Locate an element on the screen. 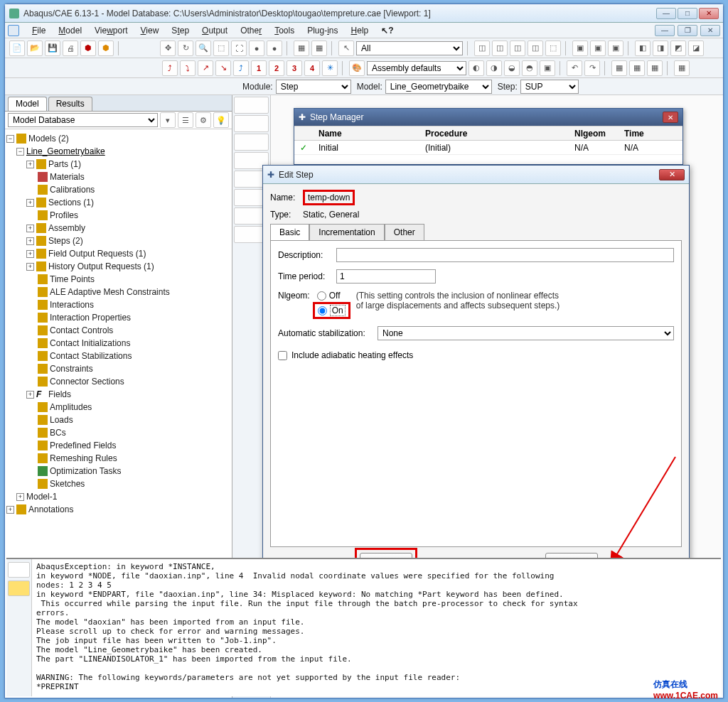 Image resolution: width=728 pixels, height=702 pixels. vt1-icon is located at coordinates (252, 105).